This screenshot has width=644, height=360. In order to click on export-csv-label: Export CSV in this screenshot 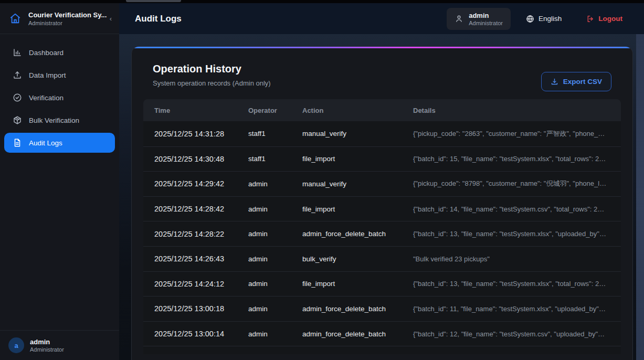, I will do `click(583, 82)`.